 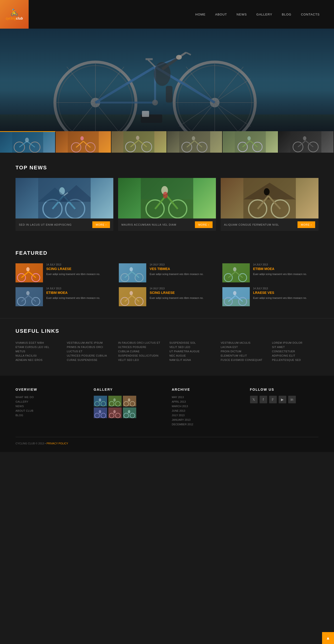 I want to click on archive-link-3: MARCH 2013, so click(x=206, y=406).